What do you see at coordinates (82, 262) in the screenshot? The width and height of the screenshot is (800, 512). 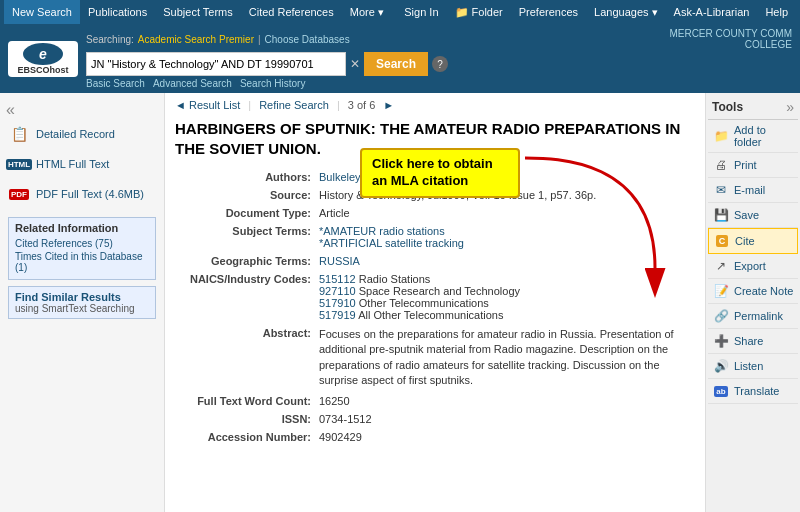 I see `times-cited-link: Times Cited in this Database (1)` at bounding box center [82, 262].